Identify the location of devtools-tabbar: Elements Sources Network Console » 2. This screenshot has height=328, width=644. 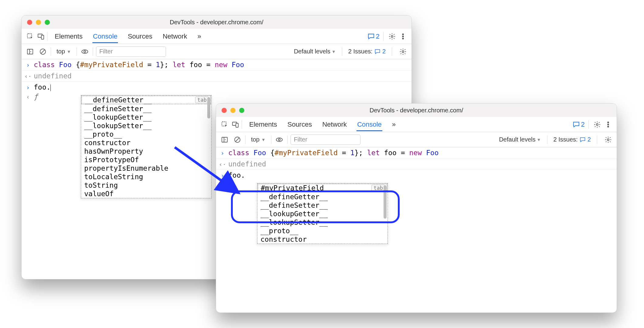
(416, 125).